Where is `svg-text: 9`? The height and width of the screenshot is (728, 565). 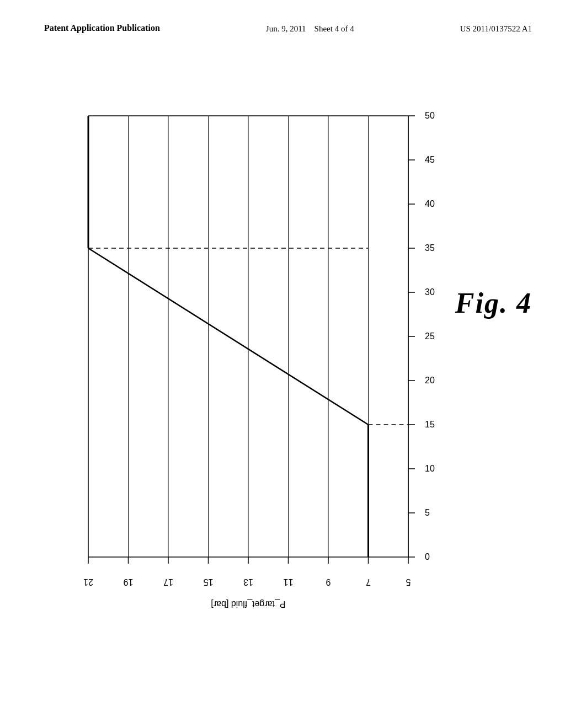
svg-text: 9 is located at coordinates (328, 582).